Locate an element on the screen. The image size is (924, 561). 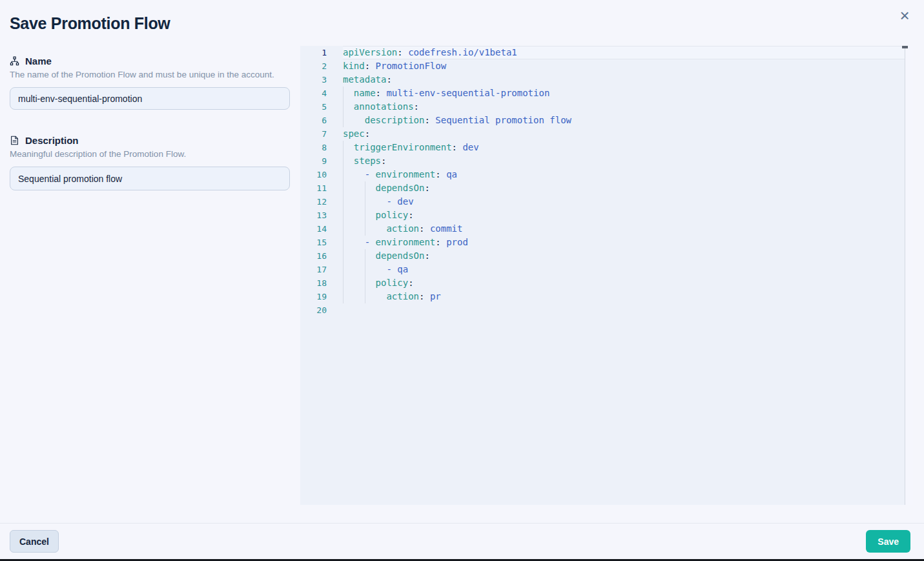
line-number: 8 is located at coordinates (322, 147).